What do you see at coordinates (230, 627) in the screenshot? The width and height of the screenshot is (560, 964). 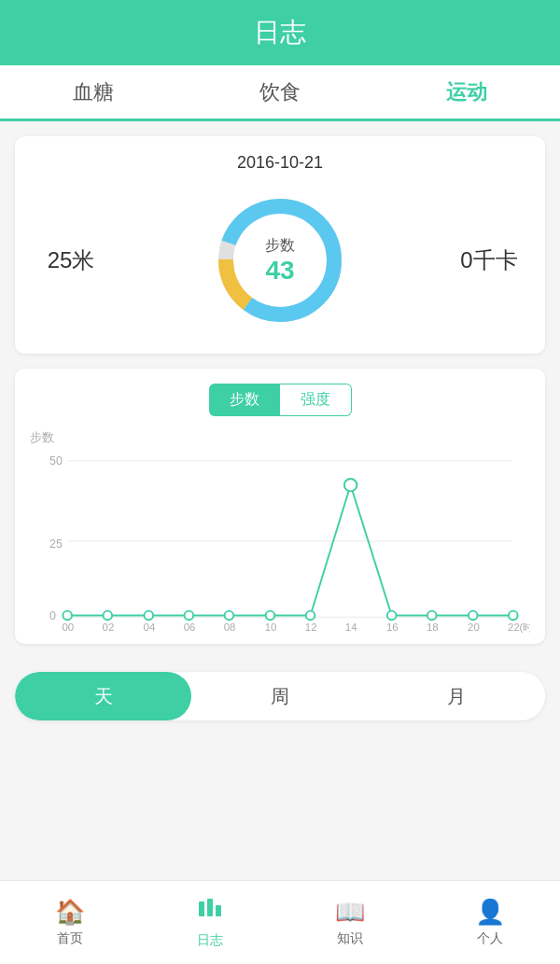 I see `svg-text: 08` at bounding box center [230, 627].